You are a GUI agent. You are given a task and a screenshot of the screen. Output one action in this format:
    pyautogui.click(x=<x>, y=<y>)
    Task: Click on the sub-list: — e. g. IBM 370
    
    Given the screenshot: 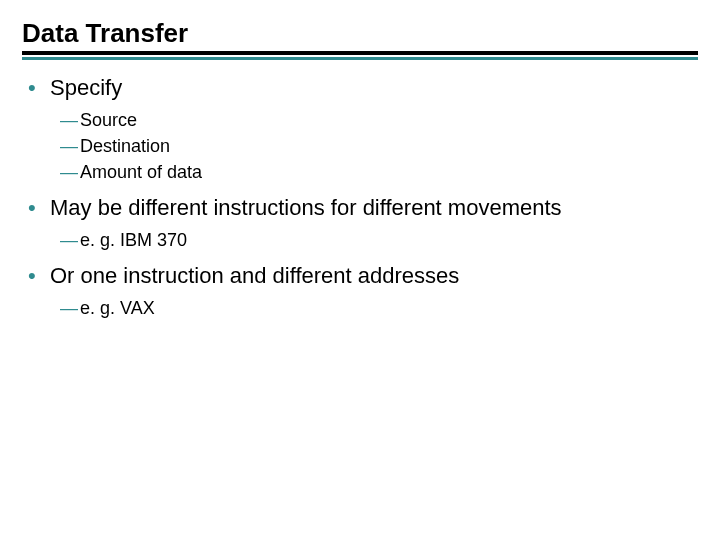 What is the action you would take?
    pyautogui.click(x=379, y=240)
    